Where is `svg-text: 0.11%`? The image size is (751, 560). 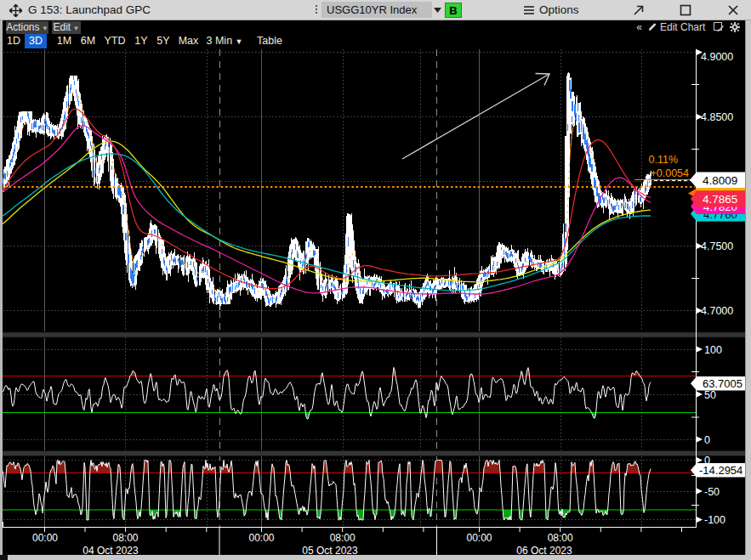 svg-text: 0.11% is located at coordinates (663, 160).